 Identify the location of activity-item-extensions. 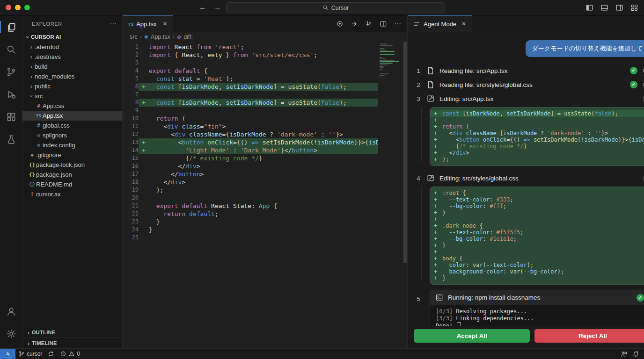
(11, 117).